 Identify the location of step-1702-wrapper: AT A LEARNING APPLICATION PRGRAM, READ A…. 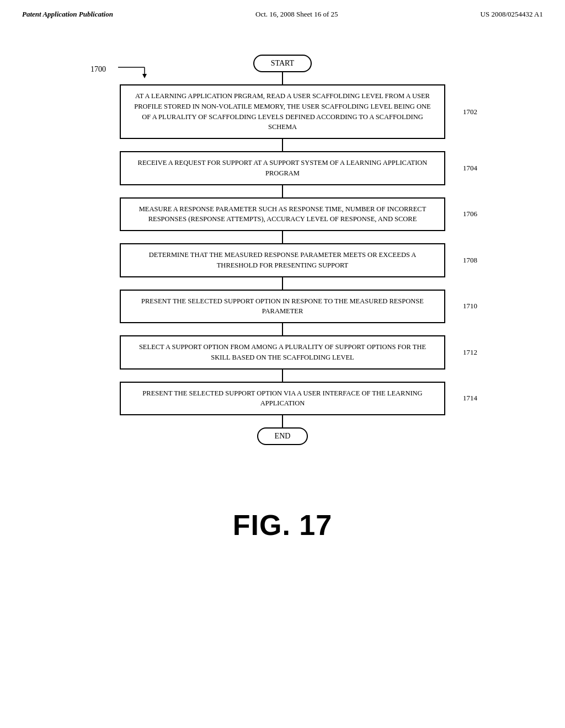
(282, 111).